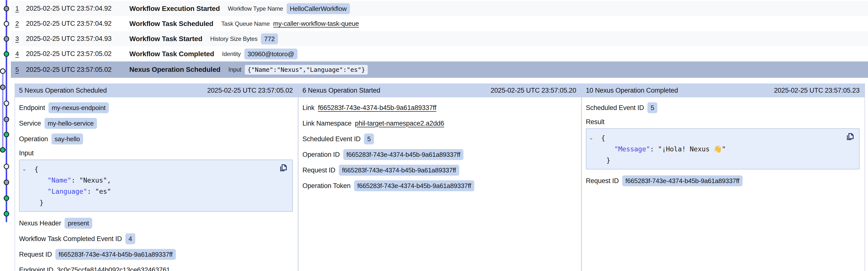  Describe the element at coordinates (377, 108) in the screenshot. I see `link-event-link: f665283f-743e-4374-b45b-9a61a89337ff` at that location.